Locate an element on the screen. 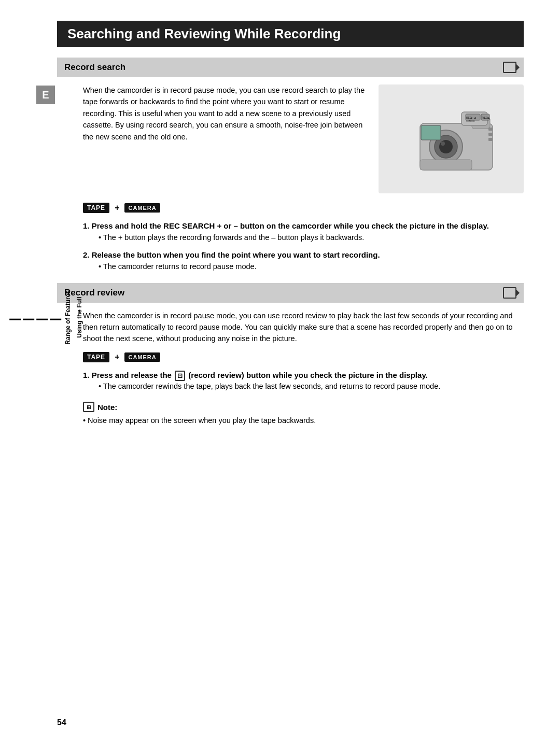 This screenshot has height=748, width=560. review-step-suffix: (record review) button while you check t… is located at coordinates (308, 375).